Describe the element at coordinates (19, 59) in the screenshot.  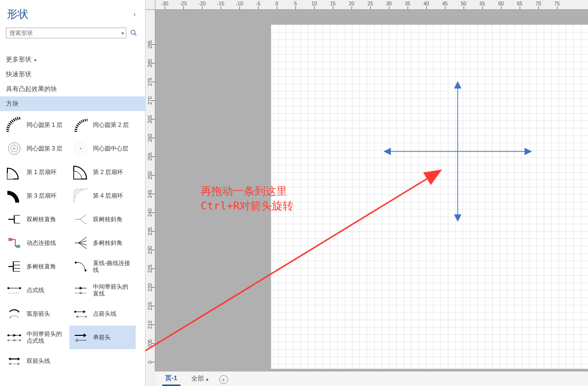
I see `more-shapes-label: 更多形状` at that location.